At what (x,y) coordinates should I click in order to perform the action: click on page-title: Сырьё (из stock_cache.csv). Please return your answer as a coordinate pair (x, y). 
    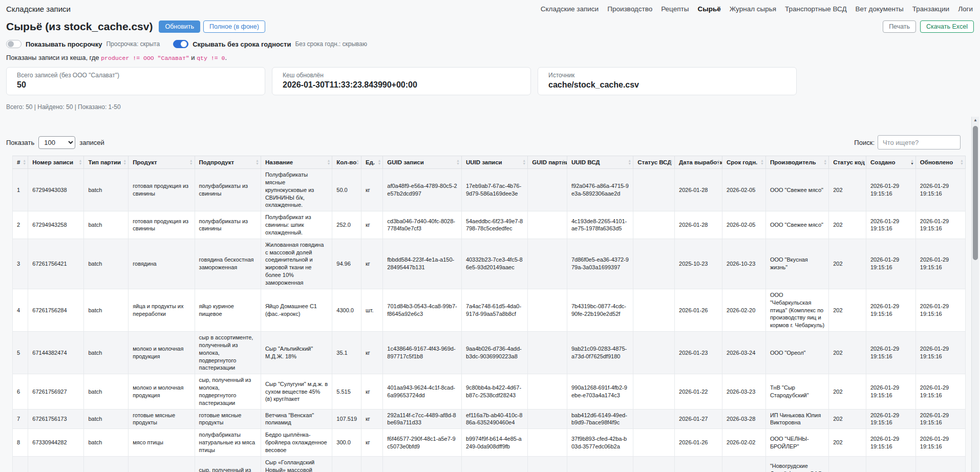
    Looking at the image, I should click on (79, 27).